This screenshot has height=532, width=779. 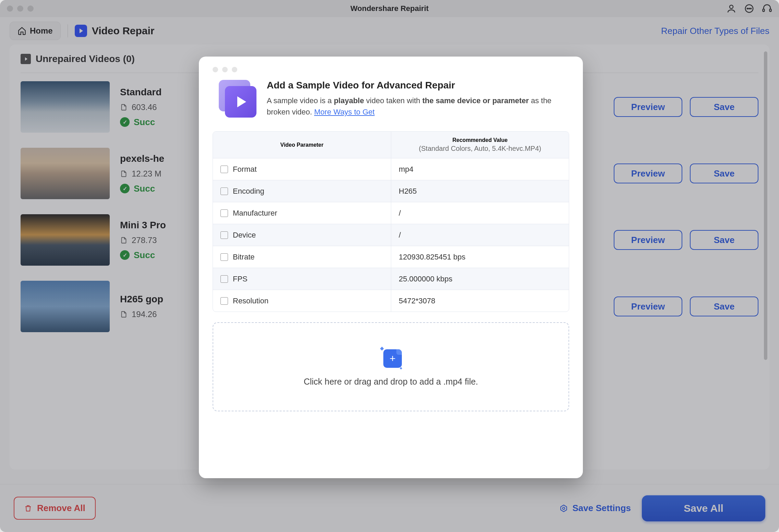 What do you see at coordinates (480, 301) in the screenshot?
I see `param-value: 5472*3078` at bounding box center [480, 301].